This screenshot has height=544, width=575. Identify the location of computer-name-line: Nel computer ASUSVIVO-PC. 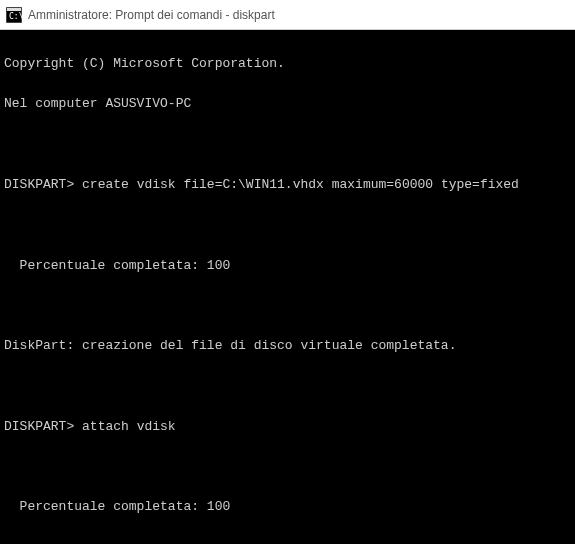
(288, 104).